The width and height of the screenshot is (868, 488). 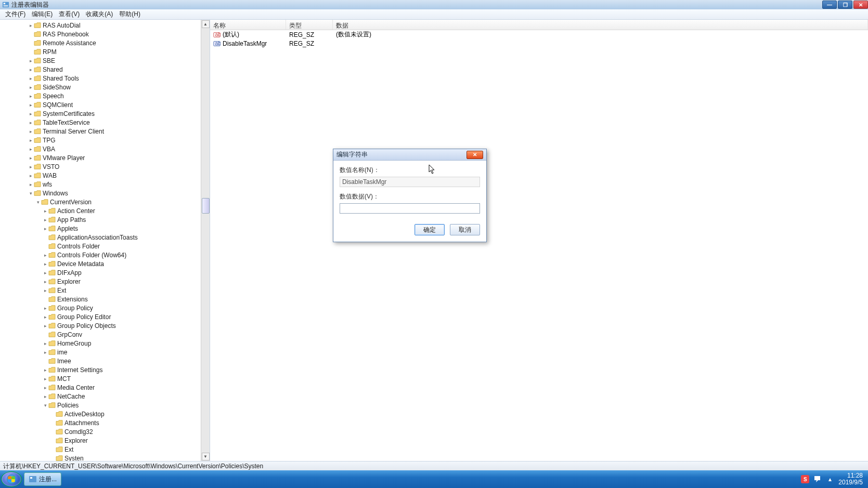 I want to click on tree-node: ▸Applets, so click(x=100, y=229).